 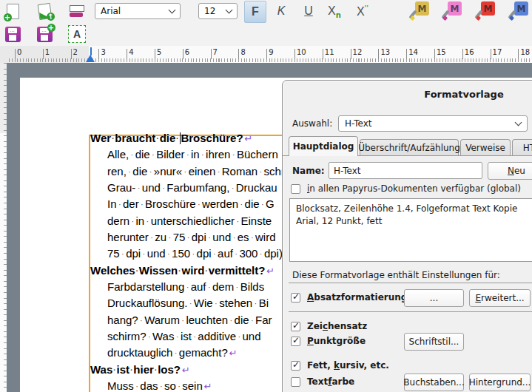 What do you see at coordinates (336, 341) in the screenshot?
I see `setting-label: Punktgröße` at bounding box center [336, 341].